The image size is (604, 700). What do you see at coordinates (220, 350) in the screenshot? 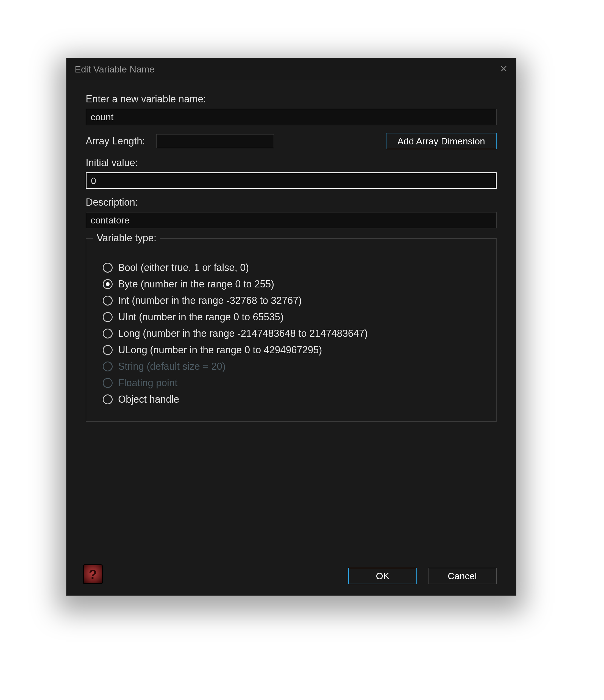
I see `radio-label: ULong (number in the range 0 to 42949672…` at bounding box center [220, 350].